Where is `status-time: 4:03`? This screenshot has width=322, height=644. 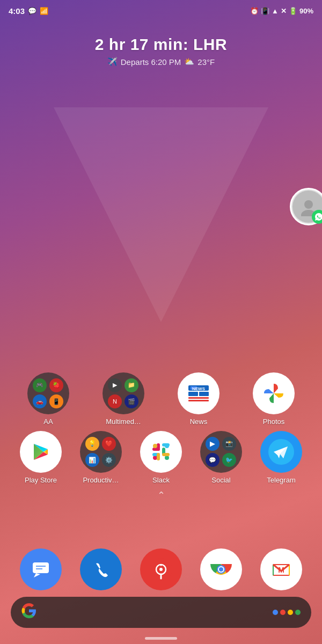 status-time: 4:03 is located at coordinates (17, 11).